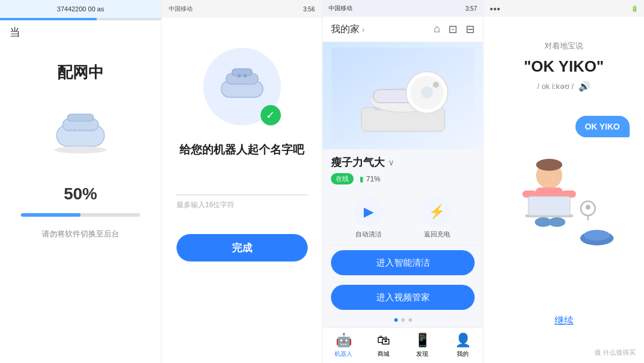 Image resolution: width=644 pixels, height=363 pixels. Describe the element at coordinates (584, 86) in the screenshot. I see `speaker-icon: 🔊` at that location.